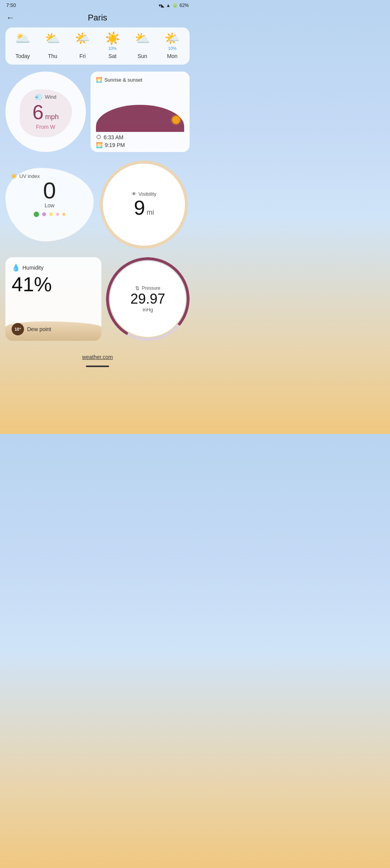  Describe the element at coordinates (113, 38) in the screenshot. I see `forecast-icon-sat: ☀️` at that location.